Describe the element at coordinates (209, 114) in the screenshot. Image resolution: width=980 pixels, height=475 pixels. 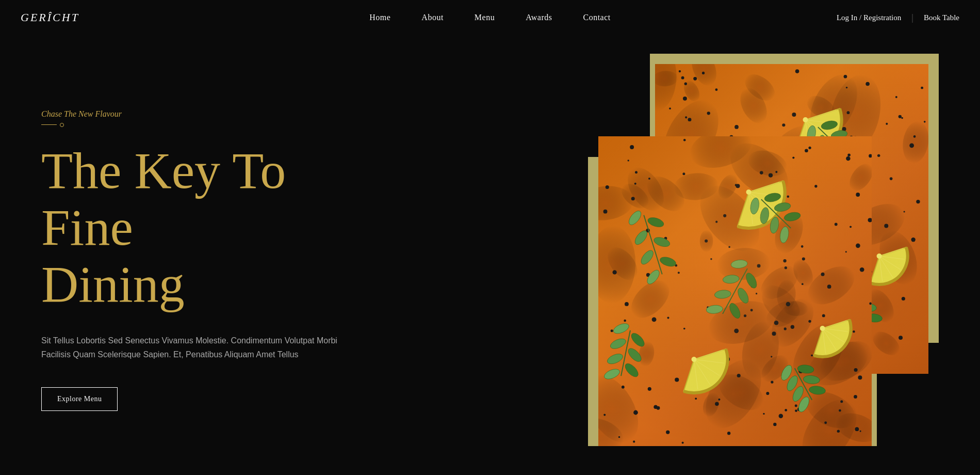
I see `hero-tagline: Chase The New Flavour` at that location.